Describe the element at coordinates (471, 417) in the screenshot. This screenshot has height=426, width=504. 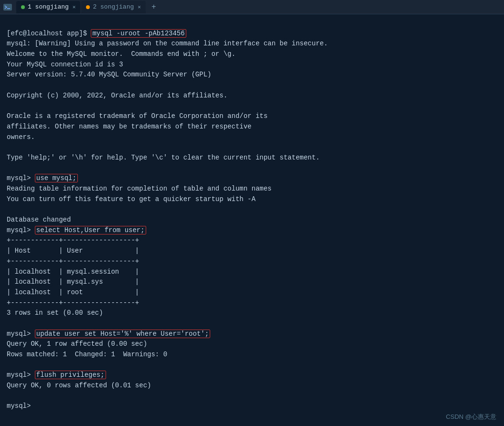
I see `watermark: CSDN @心惠天意` at that location.